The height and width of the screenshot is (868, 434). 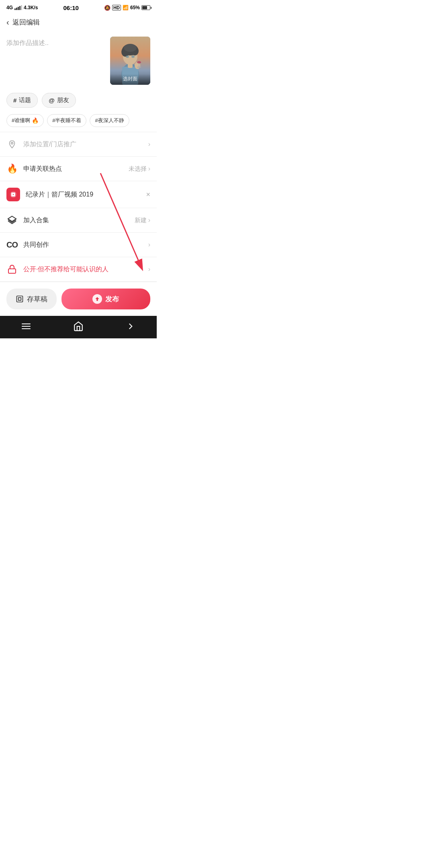 What do you see at coordinates (67, 121) in the screenshot?
I see `hashtag-text-2: #半夜睡不着` at bounding box center [67, 121].